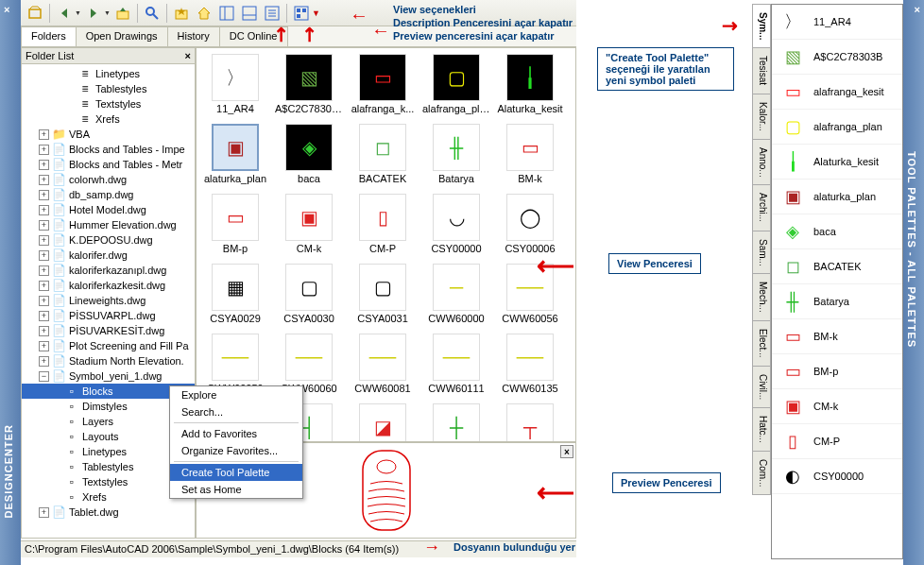  Describe the element at coordinates (236, 451) in the screenshot. I see `menu-item: Organize Favorites...` at that location.